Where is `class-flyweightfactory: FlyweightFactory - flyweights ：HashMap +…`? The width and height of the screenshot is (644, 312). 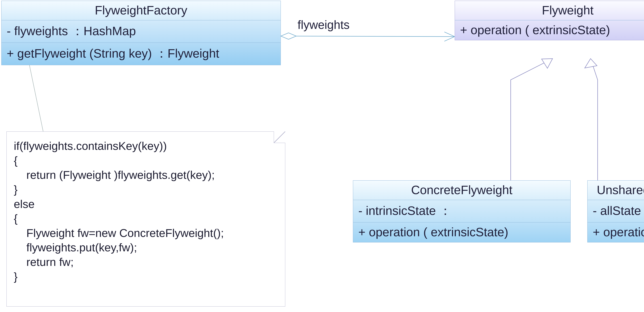 class-flyweightfactory: FlyweightFactory - flyweights ：HashMap +… is located at coordinates (141, 33).